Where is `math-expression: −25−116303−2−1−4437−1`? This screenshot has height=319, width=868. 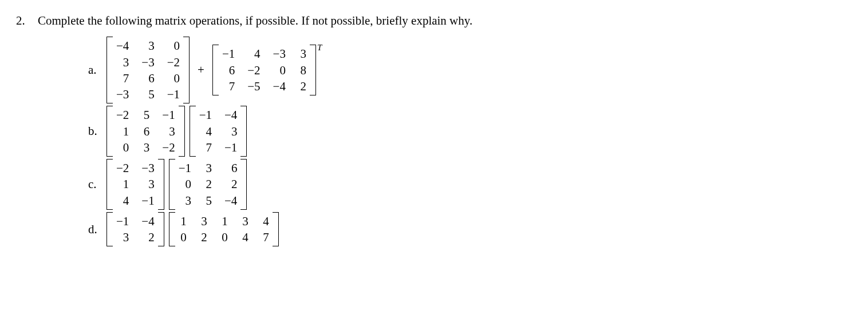
math-expression: −25−116303−2−1−4437−1 is located at coordinates (176, 131).